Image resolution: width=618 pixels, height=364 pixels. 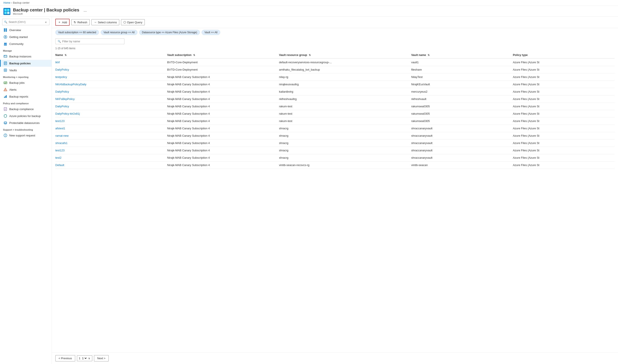 I want to click on sidebar-nav-item-vaults: Vaults, so click(x=26, y=70).